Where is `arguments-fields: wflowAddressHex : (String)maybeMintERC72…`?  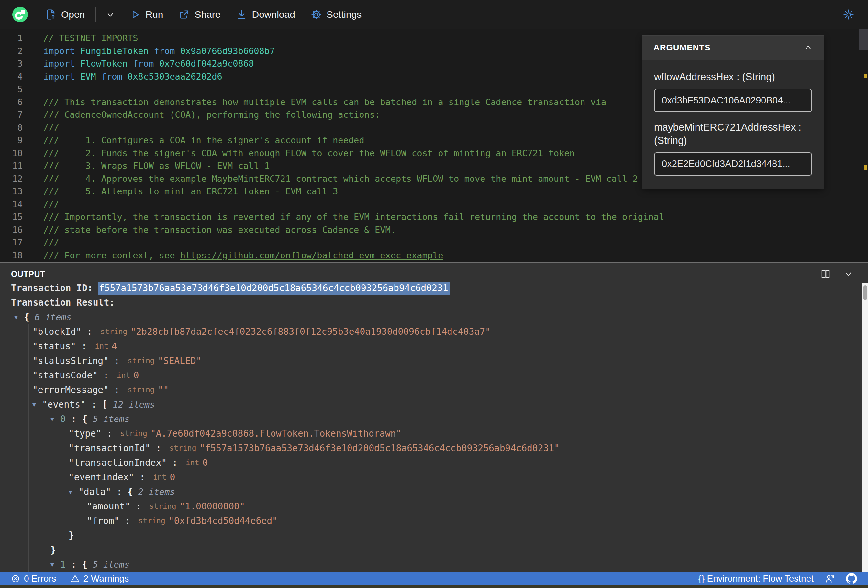
arguments-fields: wflowAddressHex : (String)maybeMintERC72… is located at coordinates (733, 124).